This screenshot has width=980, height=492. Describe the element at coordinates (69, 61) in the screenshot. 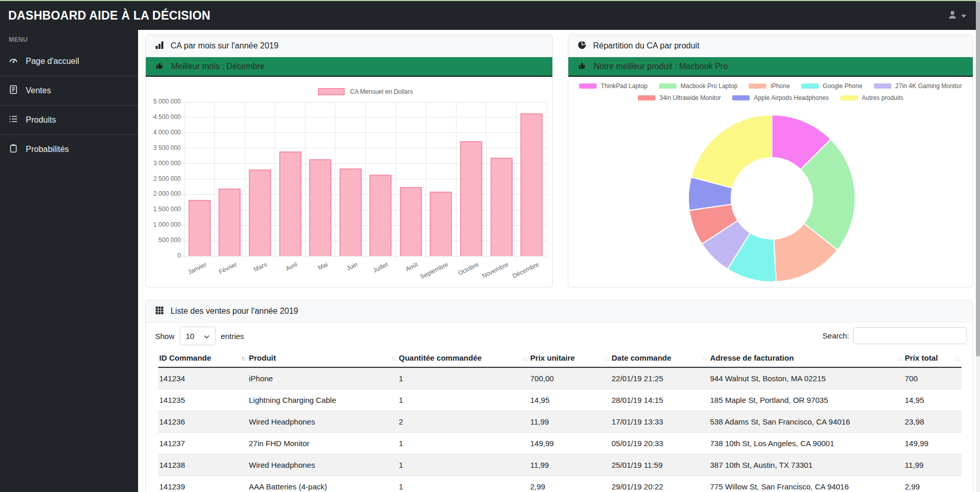

I see `sidebar-item-page-d-accueil: Page d'accueil` at that location.